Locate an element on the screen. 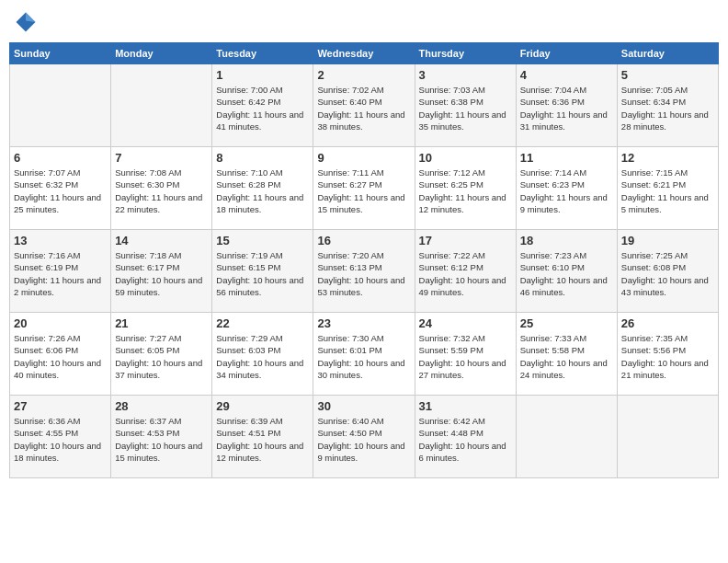 This screenshot has width=728, height=563. day-info: Sunrise: 7:26 AM Sunset: 6:06 PM Dayligh… is located at coordinates (61, 357).